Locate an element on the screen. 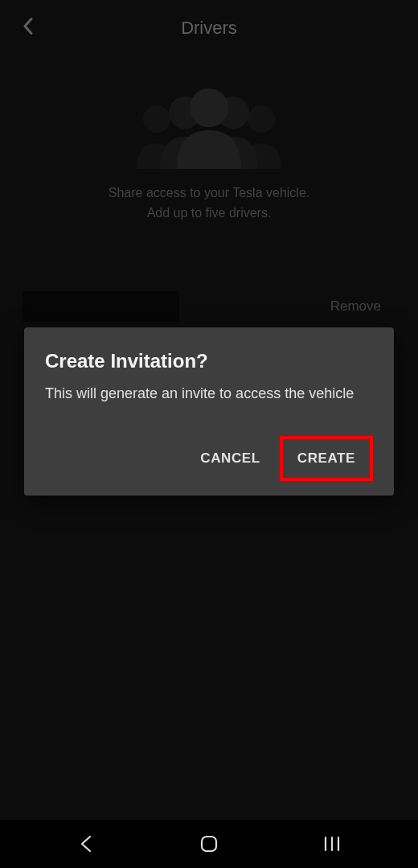 Image resolution: width=418 pixels, height=868 pixels. system-nav-bar is located at coordinates (209, 844).